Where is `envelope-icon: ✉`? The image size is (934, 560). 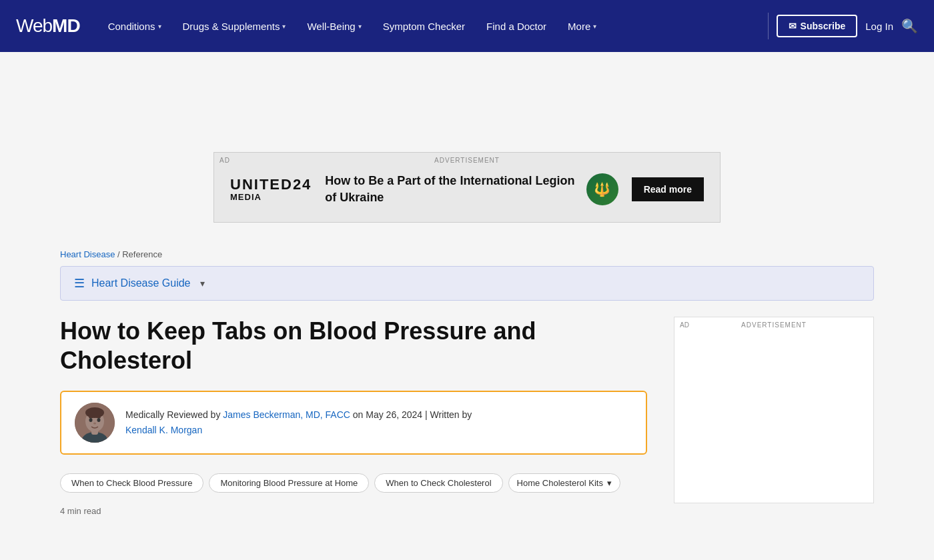
envelope-icon: ✉ is located at coordinates (793, 26).